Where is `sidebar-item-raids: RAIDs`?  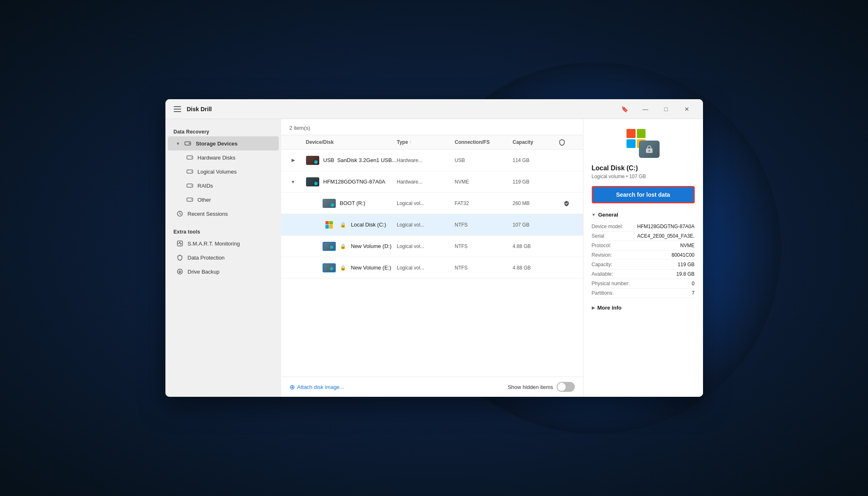
sidebar-item-raids: RAIDs is located at coordinates (223, 186).